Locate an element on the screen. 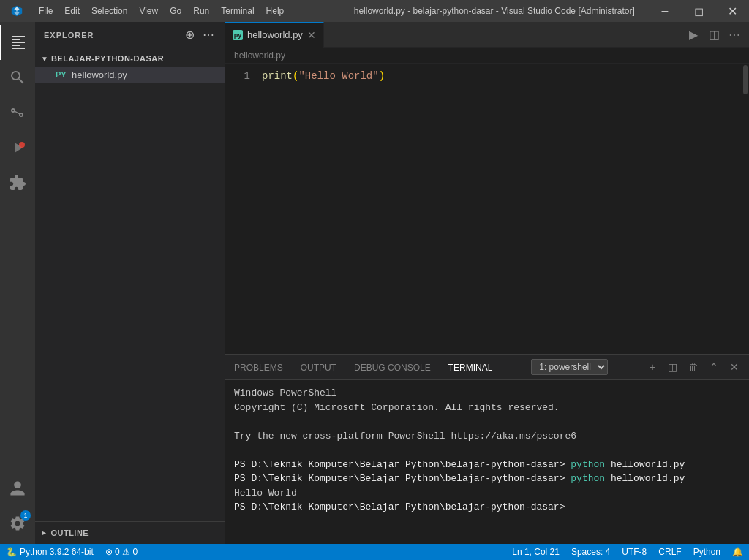 The width and height of the screenshot is (749, 560). add-terminal-icon: + is located at coordinates (652, 367).